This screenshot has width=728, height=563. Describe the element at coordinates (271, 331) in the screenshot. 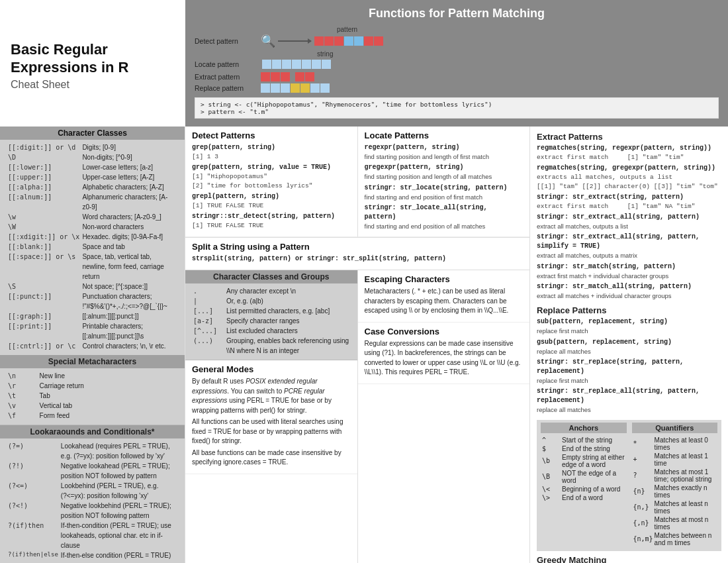

I see `list-item: [^...]List excluded characters` at that location.